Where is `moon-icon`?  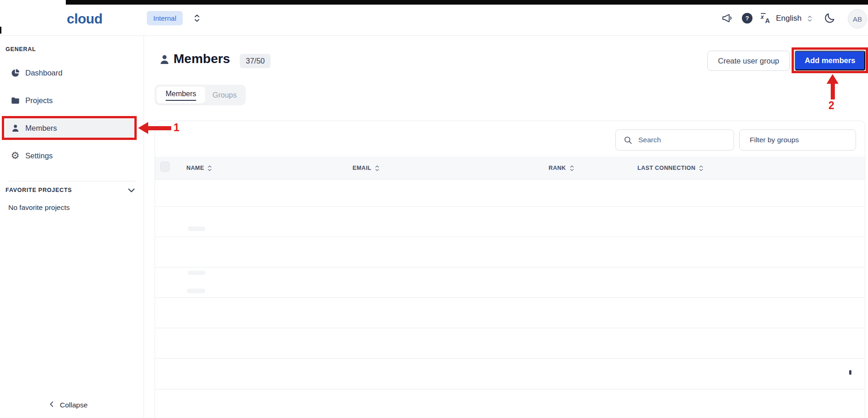 moon-icon is located at coordinates (829, 19).